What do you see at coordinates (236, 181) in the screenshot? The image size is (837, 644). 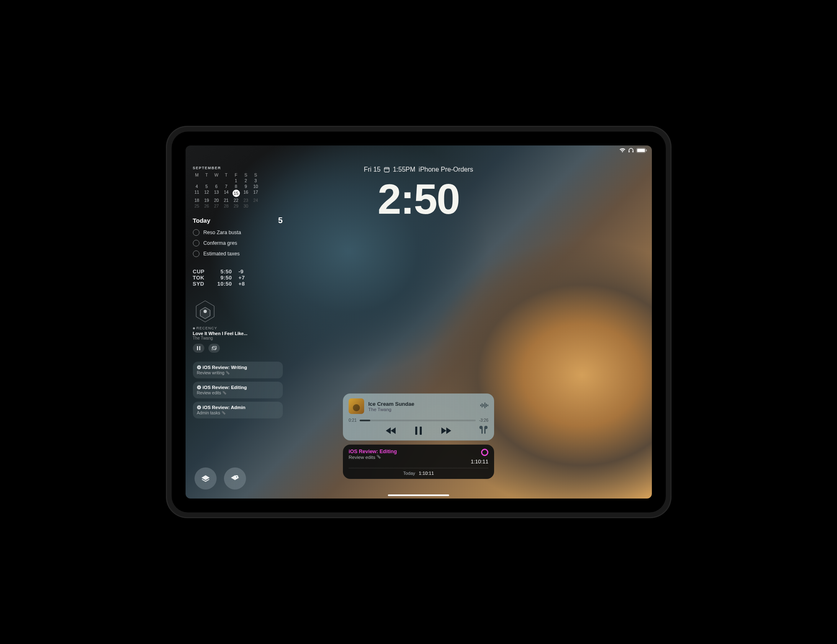 I see `calendar-day: 1` at bounding box center [236, 181].